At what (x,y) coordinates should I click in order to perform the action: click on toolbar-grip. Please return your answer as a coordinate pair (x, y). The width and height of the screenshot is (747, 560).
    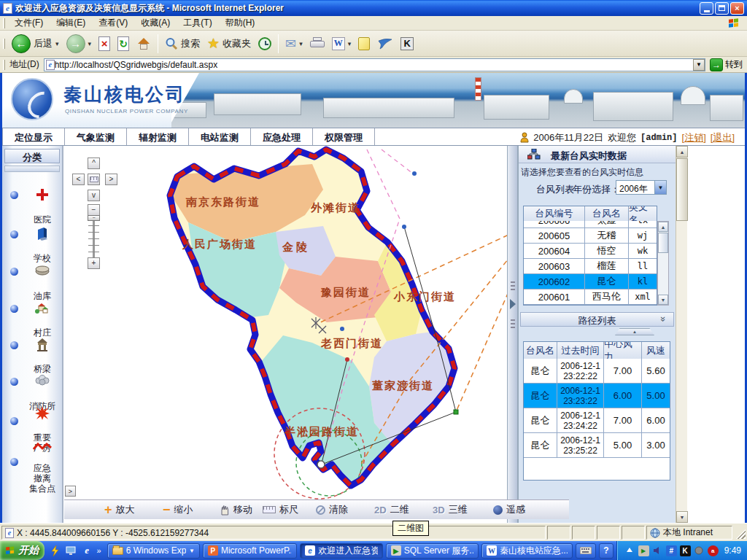
    Looking at the image, I should click on (4, 44).